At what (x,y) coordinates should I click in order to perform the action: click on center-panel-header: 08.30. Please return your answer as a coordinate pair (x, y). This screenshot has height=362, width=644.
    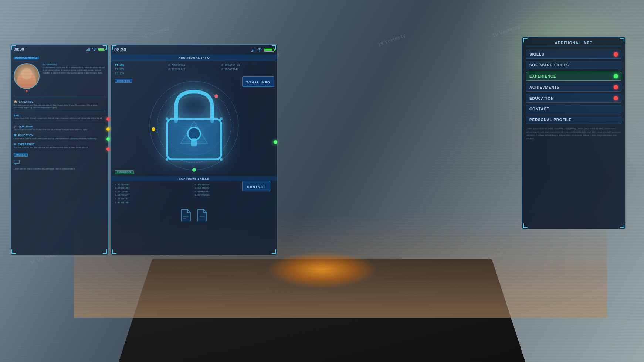
    Looking at the image, I should click on (194, 49).